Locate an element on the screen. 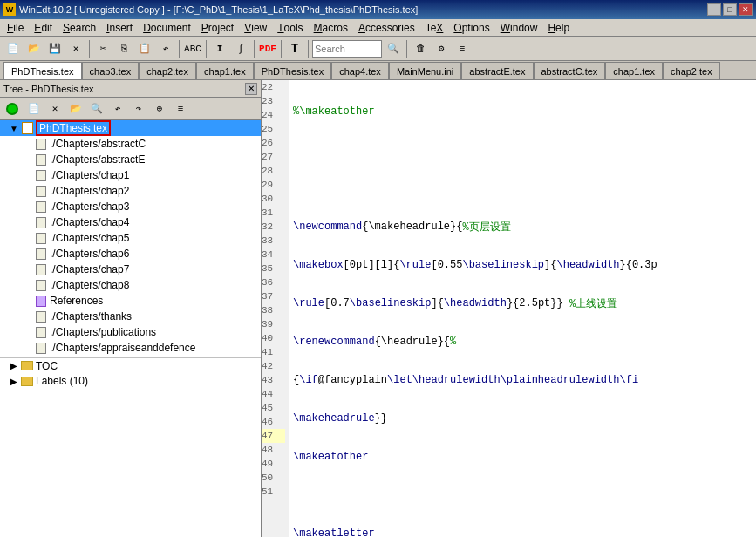 This screenshot has width=756, height=537. search-input is located at coordinates (347, 49).